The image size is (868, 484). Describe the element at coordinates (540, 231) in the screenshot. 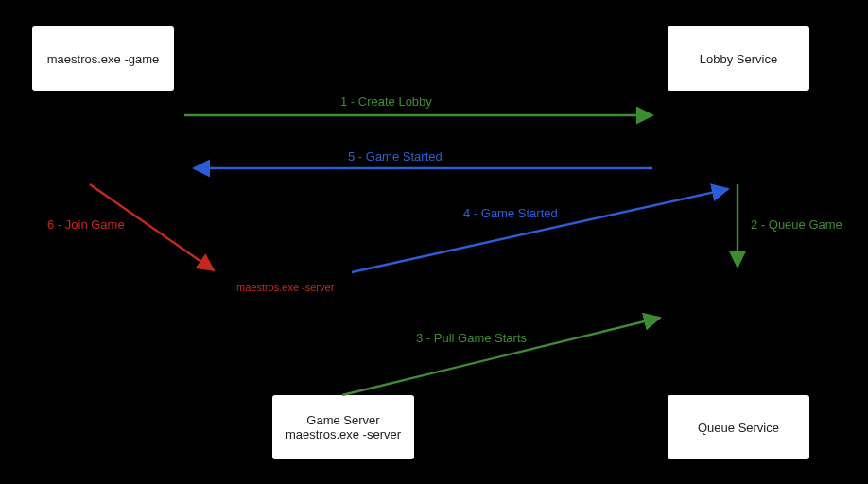

I see `arrow-4-game-started` at that location.